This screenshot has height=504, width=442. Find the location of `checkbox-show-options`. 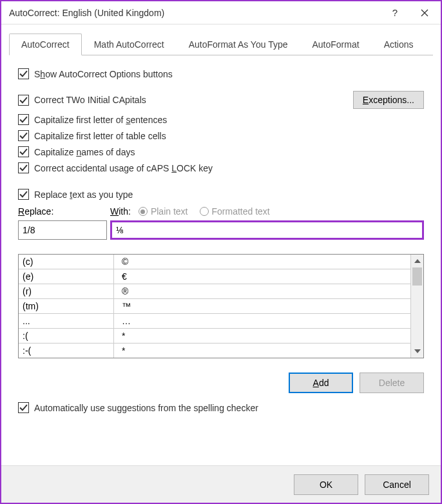

checkbox-show-options is located at coordinates (23, 73).